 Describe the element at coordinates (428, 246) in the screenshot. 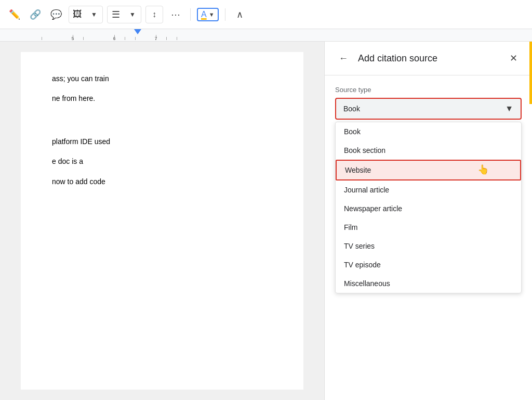

I see `dropdown-item-tv-series: TV series` at that location.